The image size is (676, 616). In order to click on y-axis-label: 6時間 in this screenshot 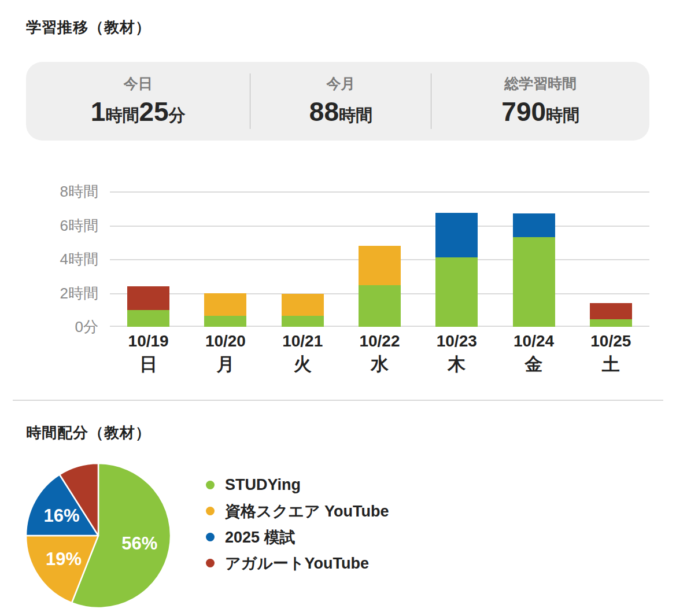, I will do `click(61, 226)`.